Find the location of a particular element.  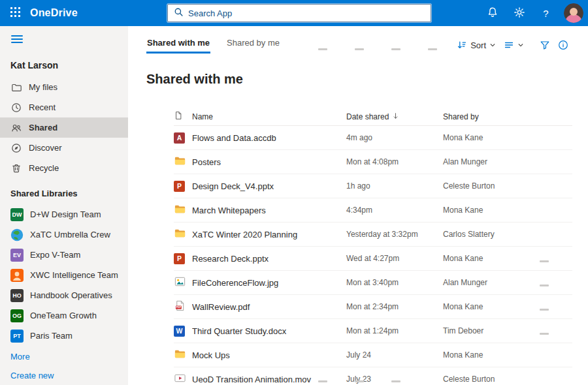

table-row: WThird Quarter Study.docxMon at 1:24pmTi… is located at coordinates (373, 331).